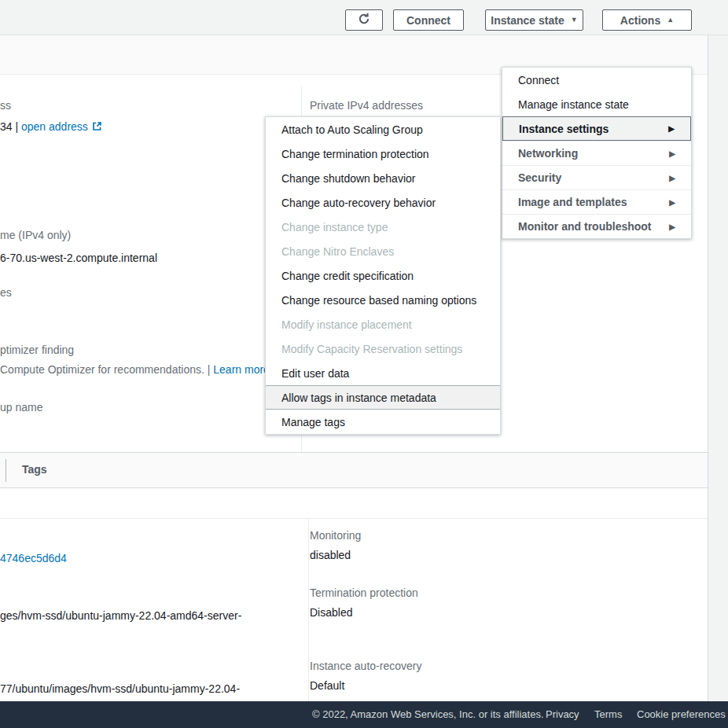  What do you see at coordinates (609, 714) in the screenshot?
I see `footer-link-terms: Terms` at bounding box center [609, 714].